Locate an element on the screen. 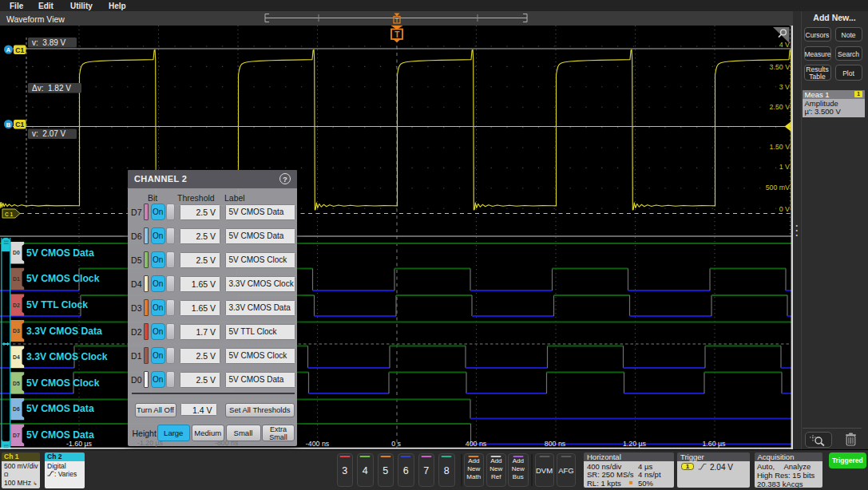  svg-text: 400 ns is located at coordinates (476, 444).